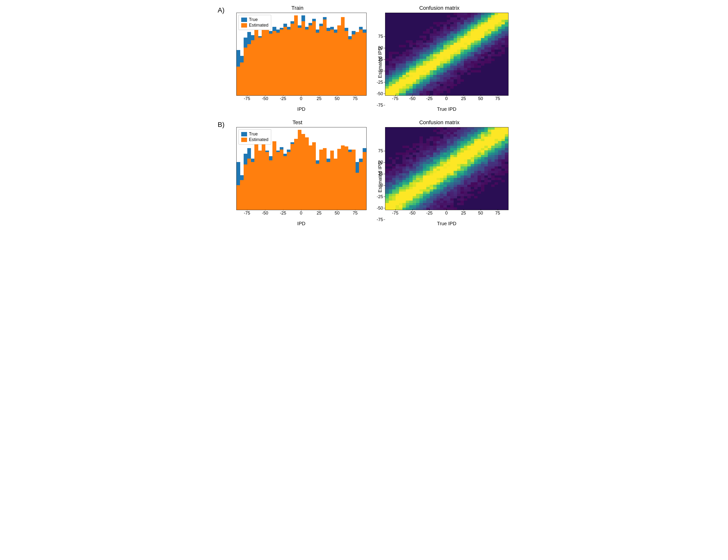  What do you see at coordinates (447, 223) in the screenshot?
I see `xlabel-b-conf: True IPD` at bounding box center [447, 223].